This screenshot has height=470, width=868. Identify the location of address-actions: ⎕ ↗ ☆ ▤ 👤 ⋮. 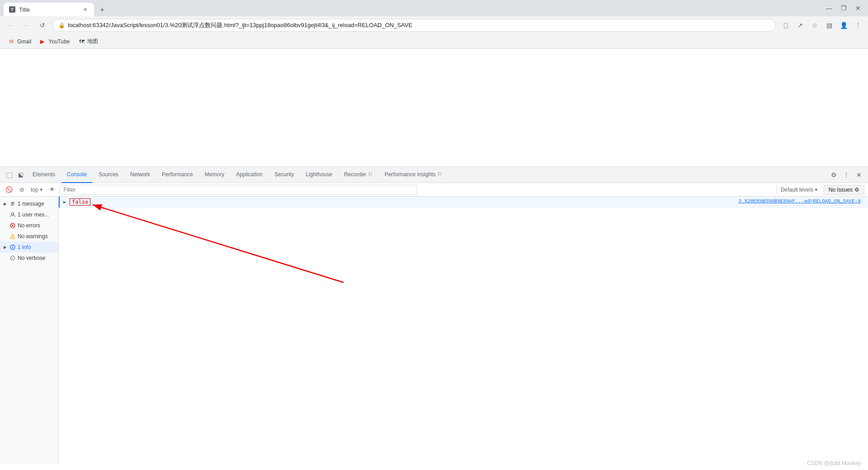
(822, 25).